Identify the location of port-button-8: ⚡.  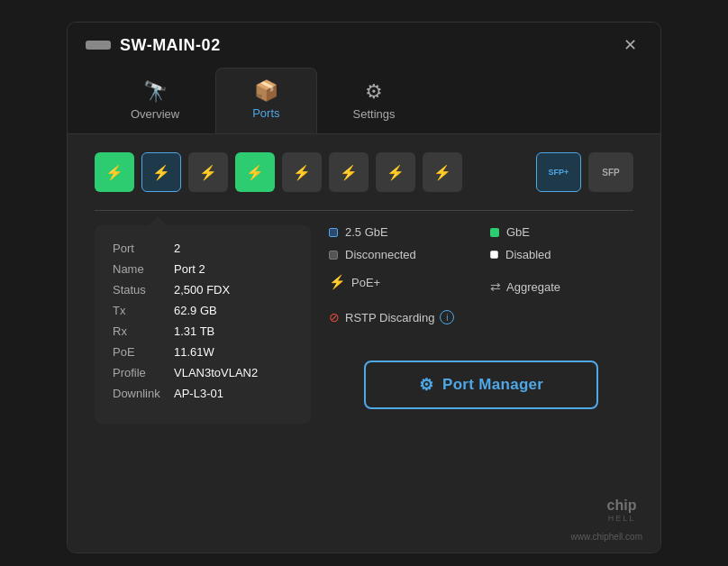
(442, 172).